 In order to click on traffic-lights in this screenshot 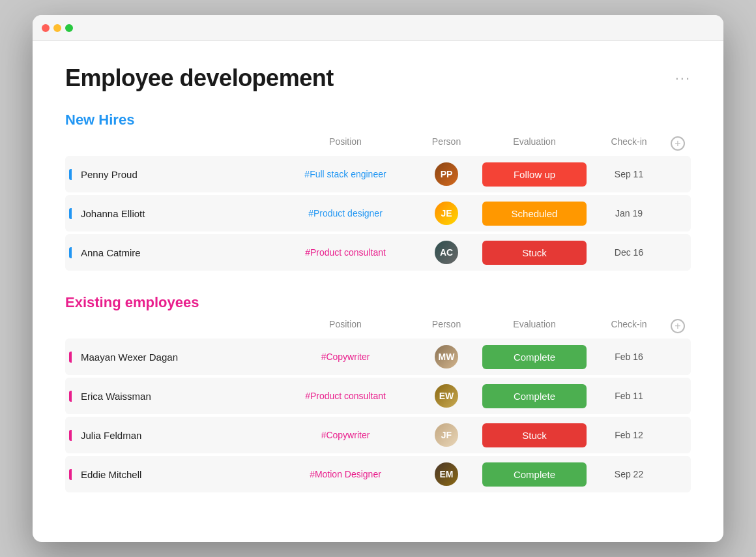, I will do `click(57, 28)`.